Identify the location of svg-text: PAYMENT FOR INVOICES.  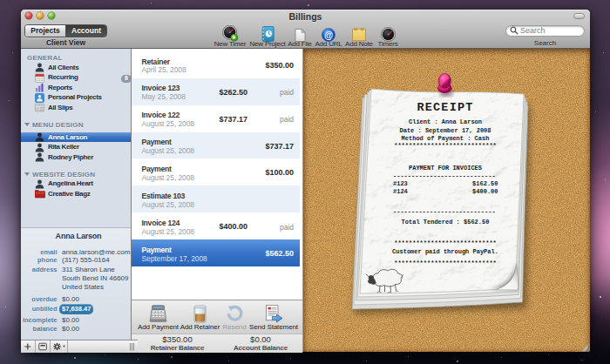
(445, 168).